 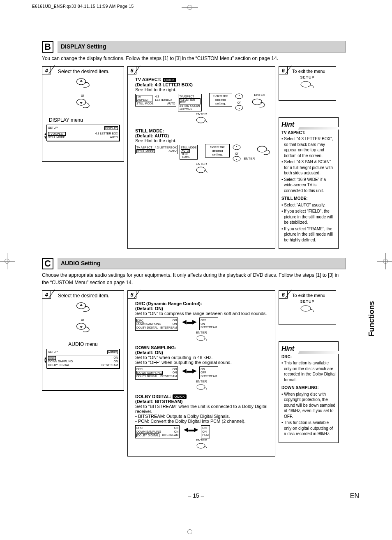 What do you see at coordinates (46, 71) in the screenshot?
I see `b-step4-num: 4` at bounding box center [46, 71].